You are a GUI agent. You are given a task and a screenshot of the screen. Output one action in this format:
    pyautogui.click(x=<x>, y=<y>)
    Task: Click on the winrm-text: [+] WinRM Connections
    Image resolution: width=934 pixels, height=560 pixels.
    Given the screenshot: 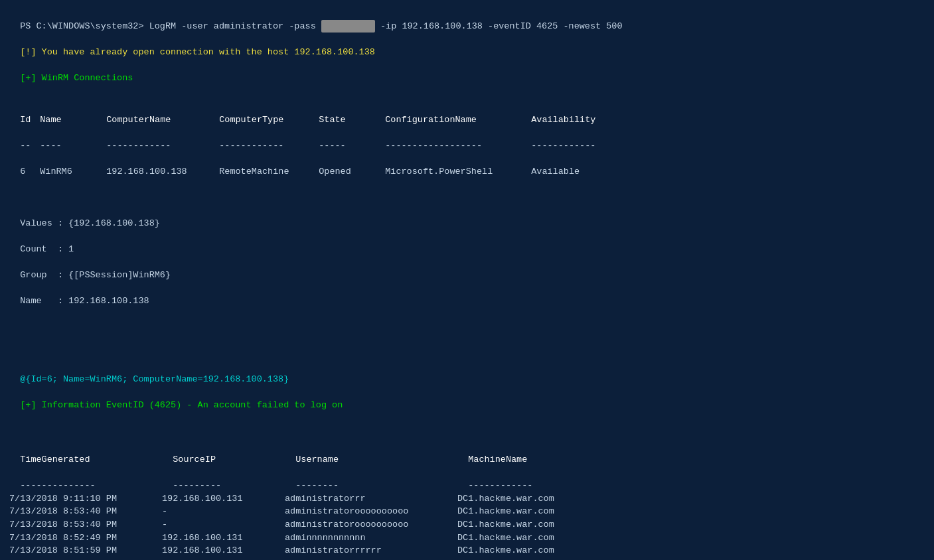 What is the action you would take?
    pyautogui.click(x=76, y=78)
    